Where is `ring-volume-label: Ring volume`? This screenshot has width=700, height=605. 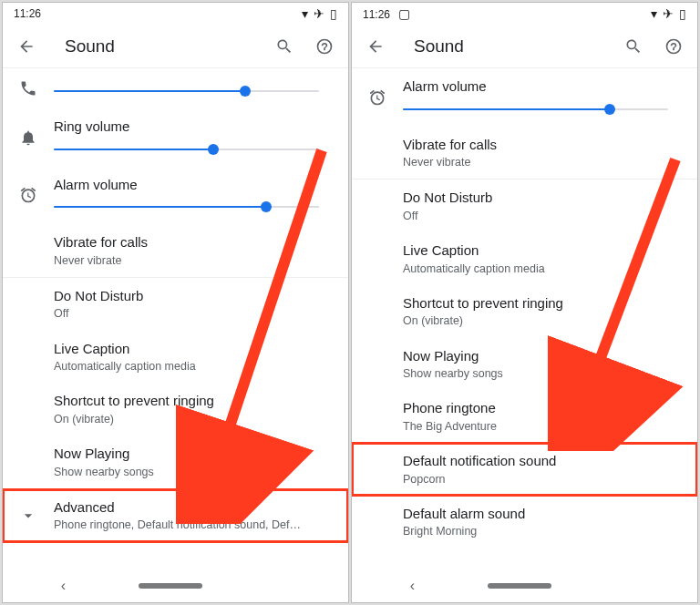 ring-volume-label: Ring volume is located at coordinates (186, 127).